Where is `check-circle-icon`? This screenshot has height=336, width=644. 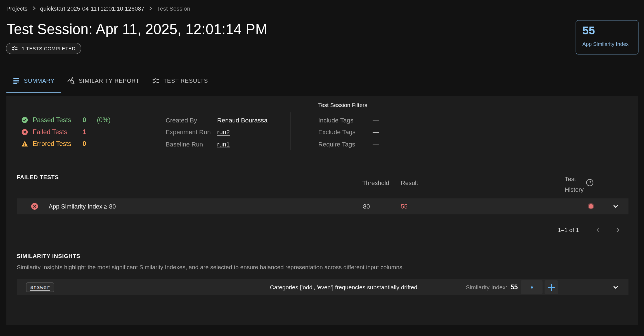
check-circle-icon is located at coordinates (25, 120).